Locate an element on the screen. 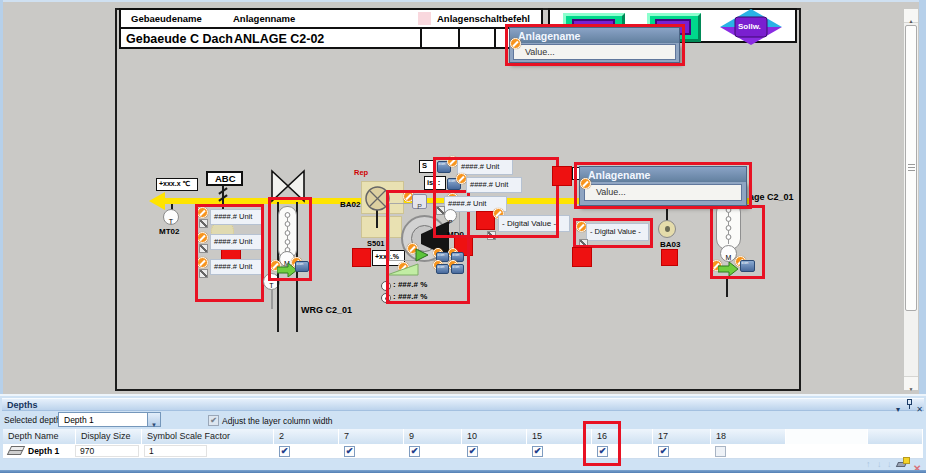 The image size is (926, 473). s501-label: S501 is located at coordinates (376, 244).